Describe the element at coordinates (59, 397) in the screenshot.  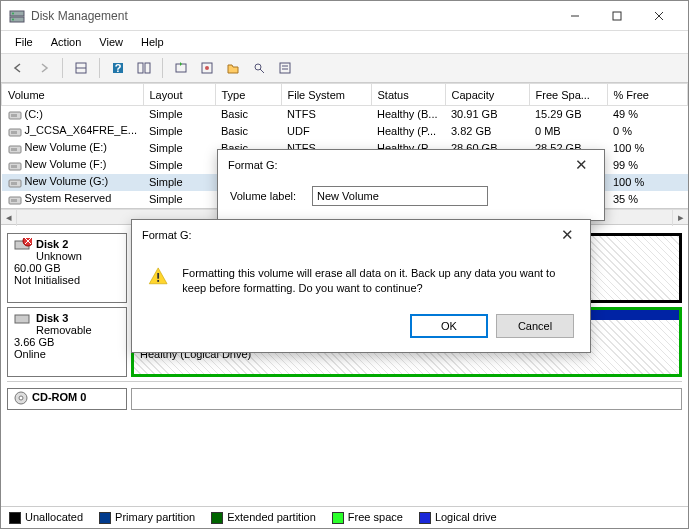
I see `cdrom-name: CD-ROM 0` at that location.